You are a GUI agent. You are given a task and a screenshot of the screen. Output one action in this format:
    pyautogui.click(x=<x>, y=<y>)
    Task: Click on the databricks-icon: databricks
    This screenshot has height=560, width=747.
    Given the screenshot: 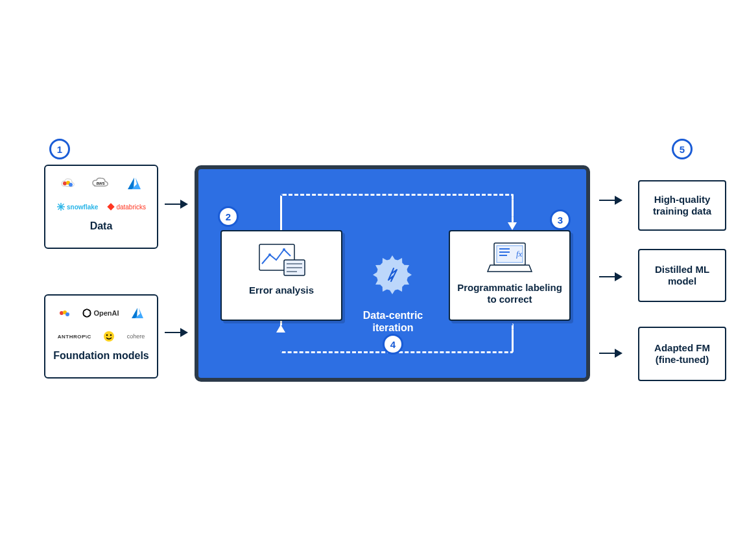 What is the action you would take?
    pyautogui.click(x=126, y=207)
    